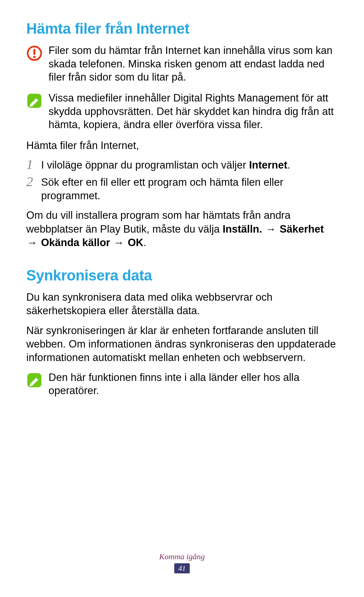 The width and height of the screenshot is (364, 597). I want to click on install-bold-4: OK, so click(135, 243).